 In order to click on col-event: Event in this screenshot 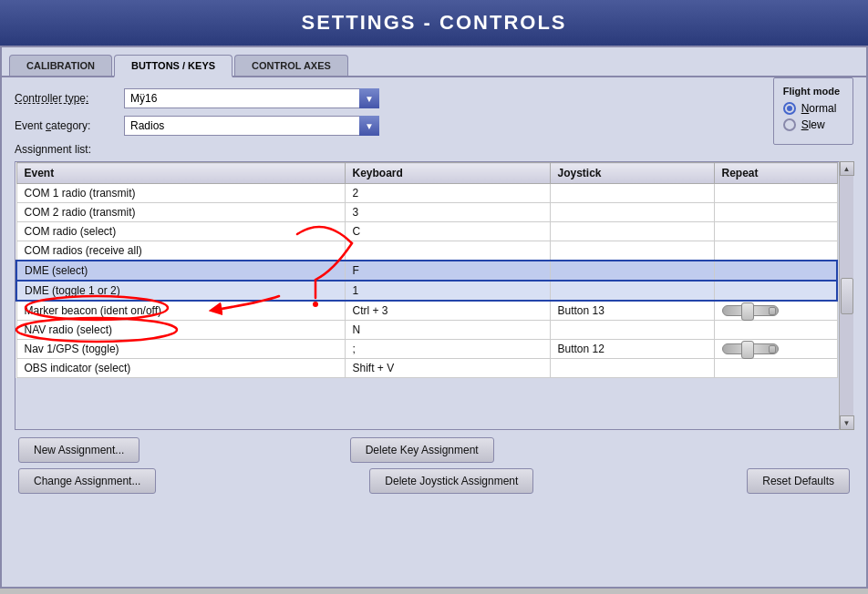, I will do `click(181, 173)`.